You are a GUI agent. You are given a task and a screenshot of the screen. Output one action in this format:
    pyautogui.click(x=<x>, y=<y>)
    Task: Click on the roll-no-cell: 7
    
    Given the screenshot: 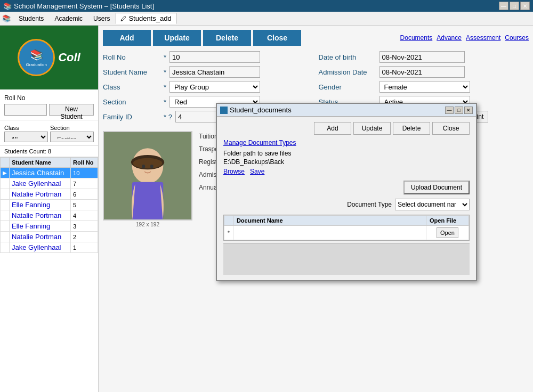 What is the action you would take?
    pyautogui.click(x=84, y=184)
    